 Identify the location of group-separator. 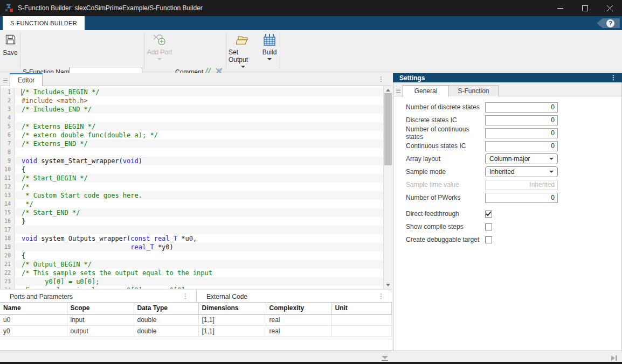
(20, 51).